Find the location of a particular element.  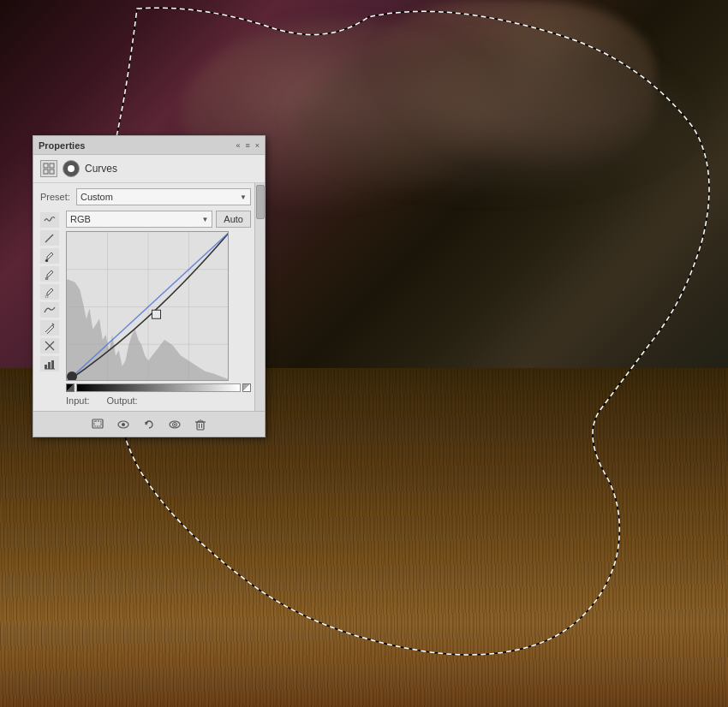

menu-icon: ≡ is located at coordinates (247, 146).